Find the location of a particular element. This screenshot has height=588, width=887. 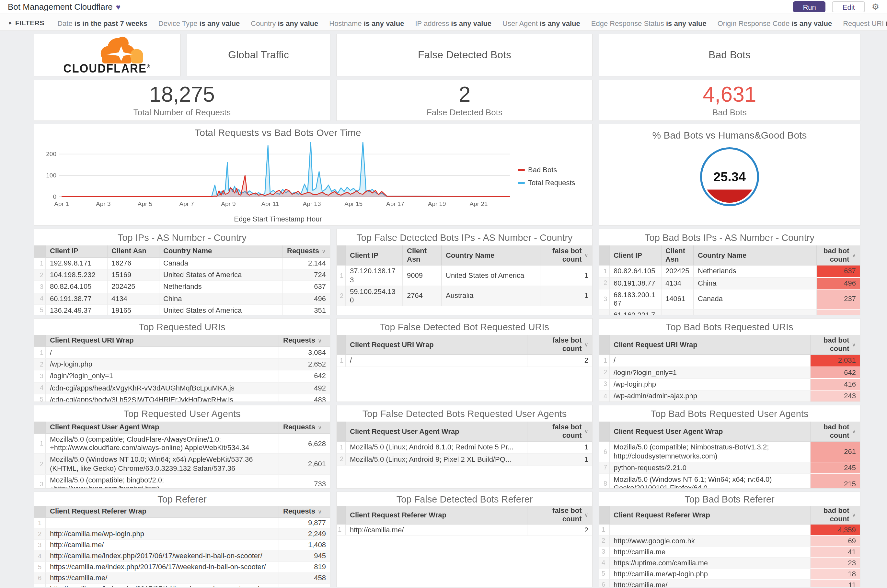

table-row: 137.120.138.1739009United States of Amer… is located at coordinates (465, 276).